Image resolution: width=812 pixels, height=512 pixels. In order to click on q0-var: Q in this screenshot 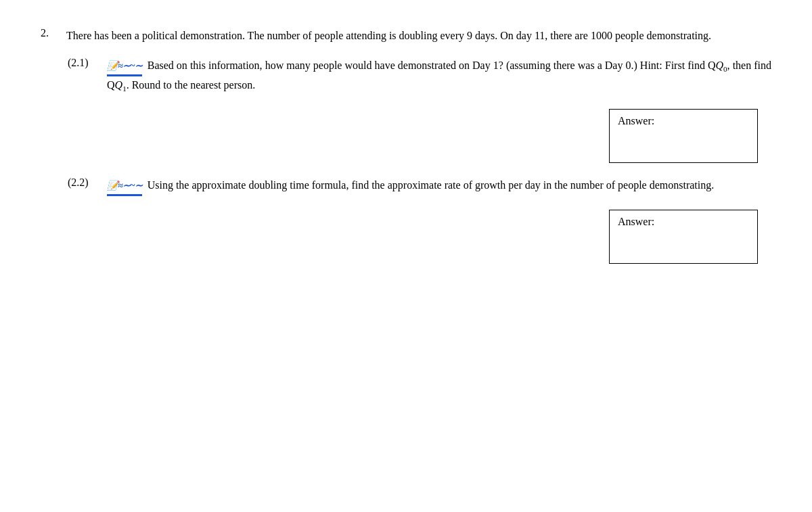, I will do `click(720, 65)`.